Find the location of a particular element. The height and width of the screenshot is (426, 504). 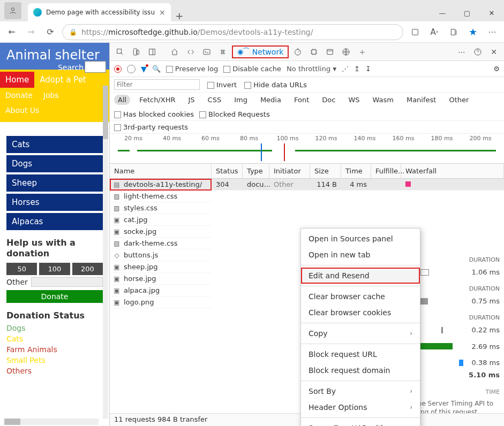

menu-item: Block request domain is located at coordinates (360, 370).